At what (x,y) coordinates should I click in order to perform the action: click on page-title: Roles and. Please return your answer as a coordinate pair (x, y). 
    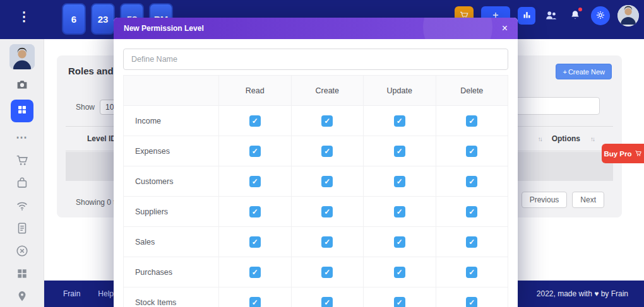
    Looking at the image, I should click on (91, 71).